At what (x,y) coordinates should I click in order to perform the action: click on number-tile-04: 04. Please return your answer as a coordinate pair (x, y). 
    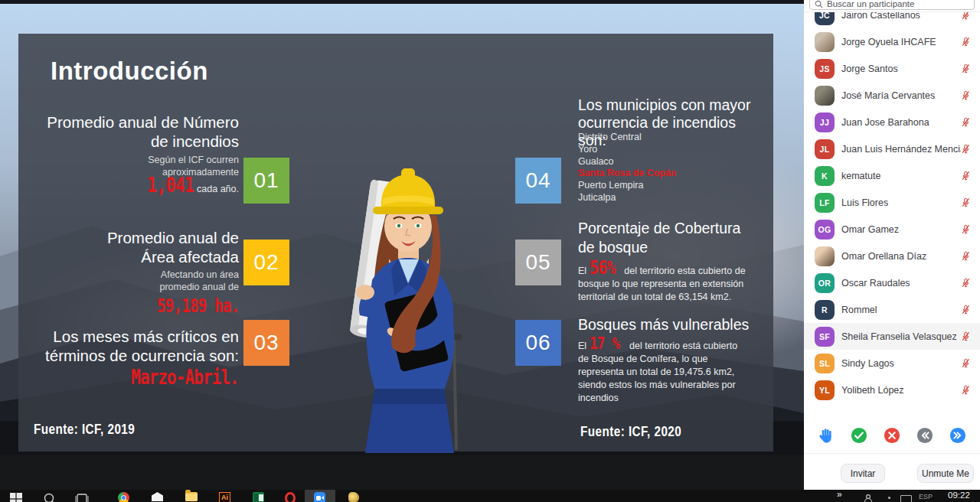
    Looking at the image, I should click on (538, 181).